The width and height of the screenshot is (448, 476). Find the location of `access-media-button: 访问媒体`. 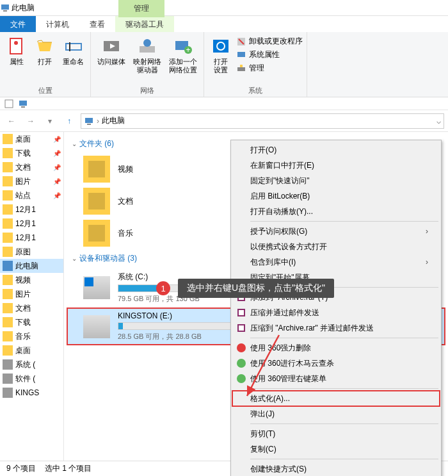

access-media-button: 访问媒体 is located at coordinates (111, 51).